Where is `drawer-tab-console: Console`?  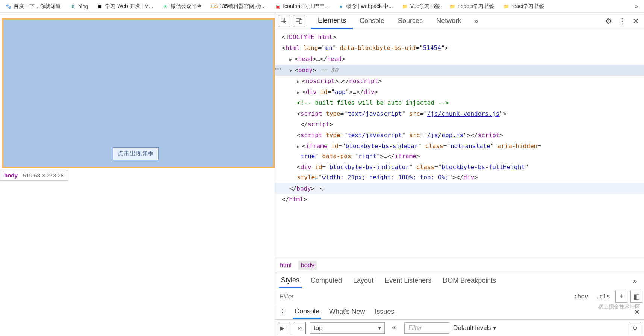
drawer-tab-console: Console is located at coordinates (307, 312).